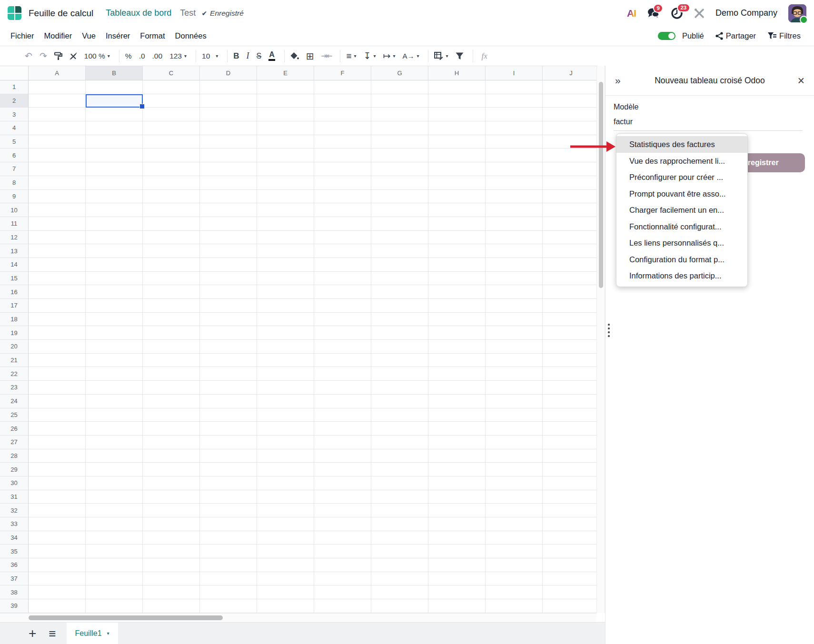  Describe the element at coordinates (286, 101) in the screenshot. I see `cell-E2` at that location.